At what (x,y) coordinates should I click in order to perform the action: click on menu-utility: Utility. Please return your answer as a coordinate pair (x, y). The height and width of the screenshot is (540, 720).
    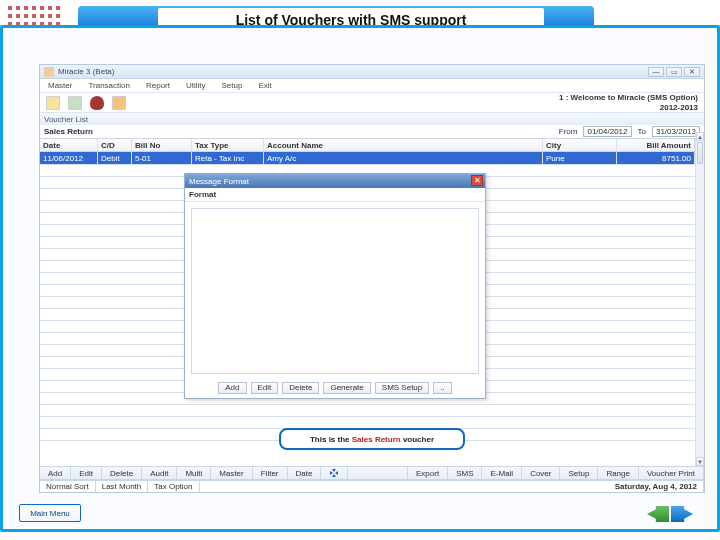
    Looking at the image, I should click on (196, 86).